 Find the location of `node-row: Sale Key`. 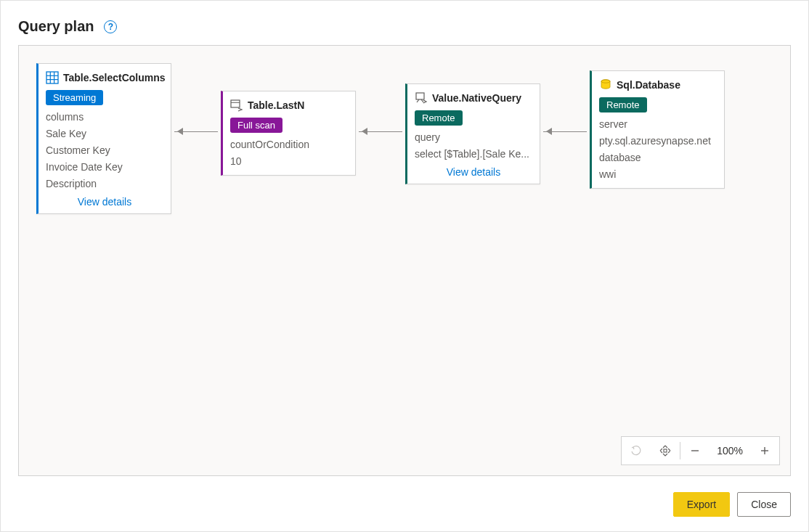

node-row: Sale Key is located at coordinates (105, 134).